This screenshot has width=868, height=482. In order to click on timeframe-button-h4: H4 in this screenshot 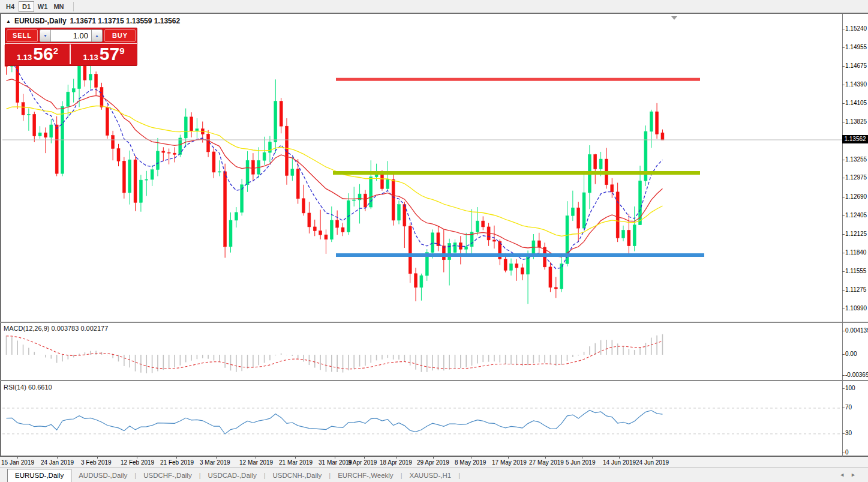, I will do `click(10, 7)`.